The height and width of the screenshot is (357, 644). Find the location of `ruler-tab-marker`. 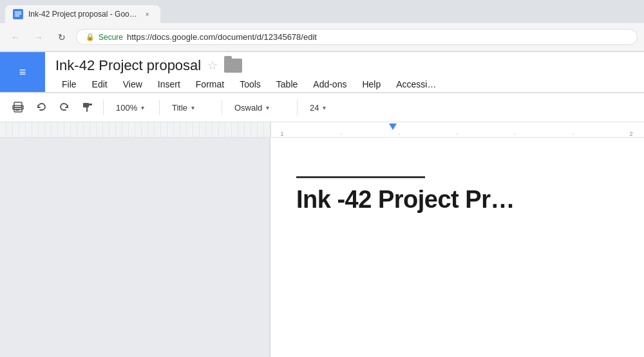

ruler-tab-marker is located at coordinates (393, 127).